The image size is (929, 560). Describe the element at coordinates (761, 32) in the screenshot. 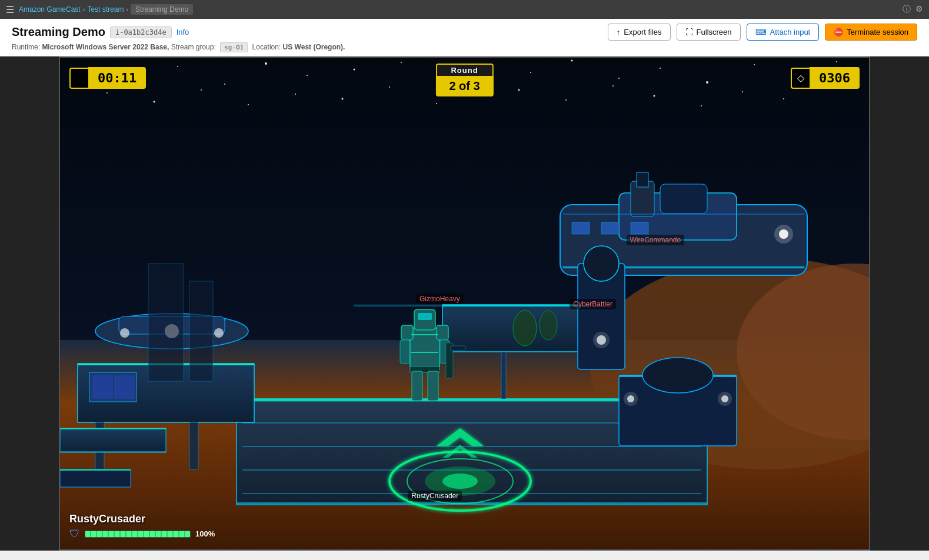

I see `keyboard-icon: ⌨` at that location.